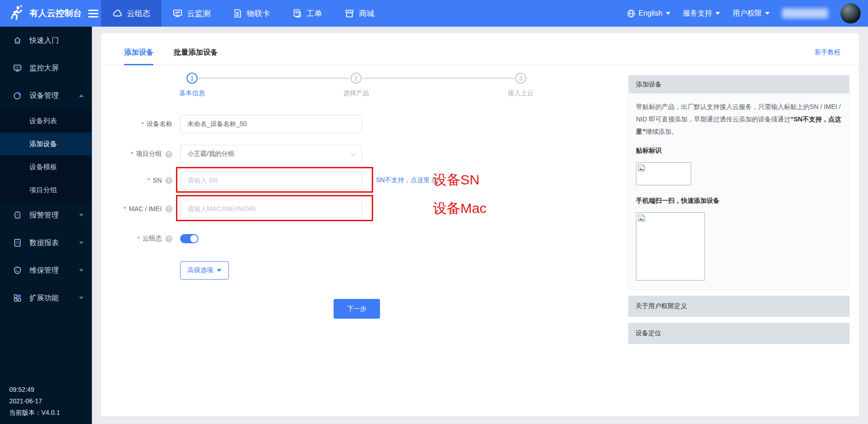  I want to click on nav-cloud-monitor: 云监测, so click(191, 13).